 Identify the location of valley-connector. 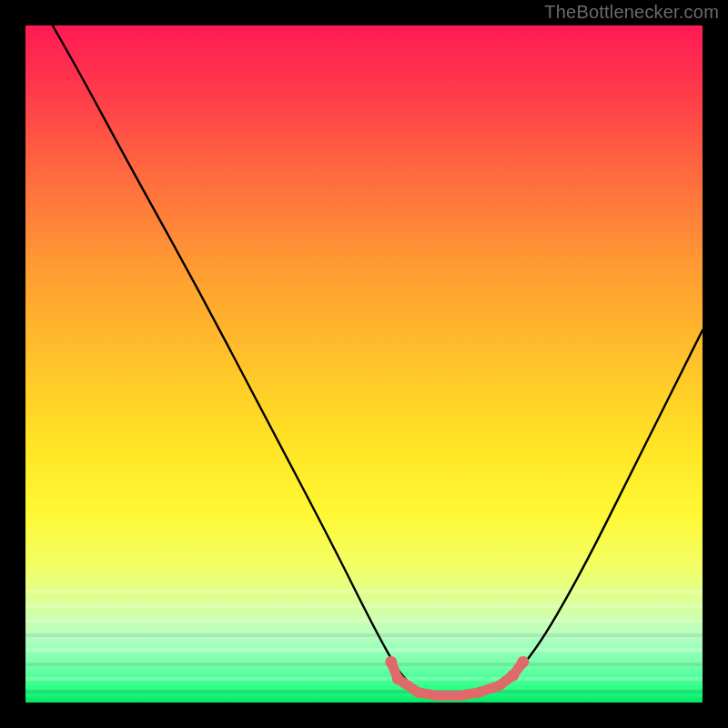
(457, 679).